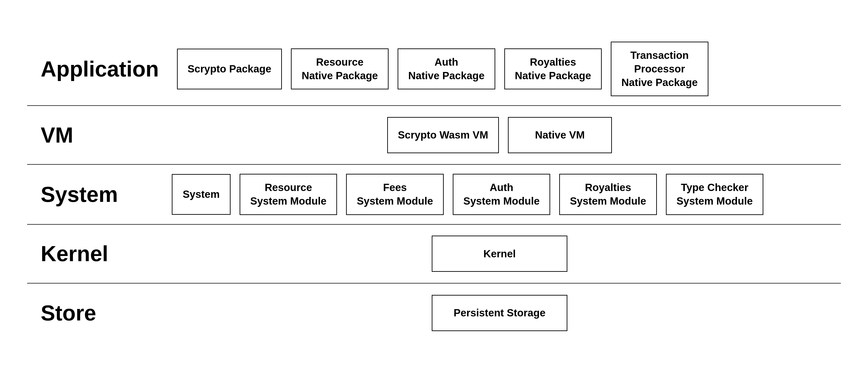  I want to click on box-auth-native-package: AuthNative Package, so click(446, 69).